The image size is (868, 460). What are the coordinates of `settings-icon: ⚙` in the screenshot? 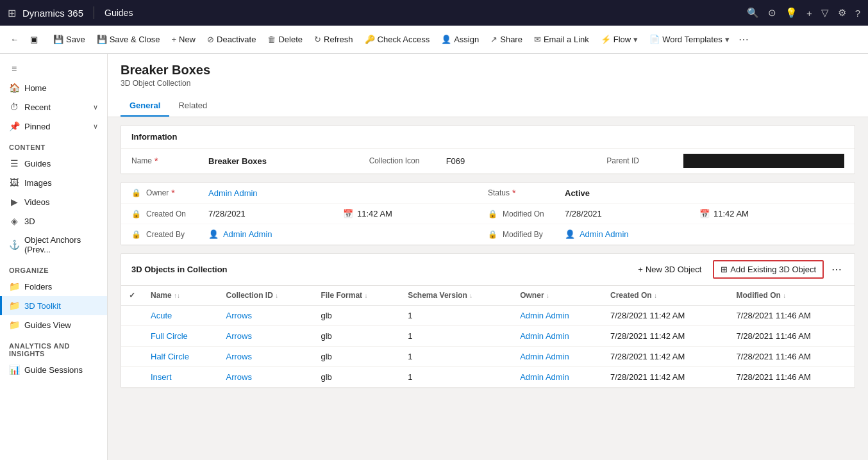 It's located at (842, 13).